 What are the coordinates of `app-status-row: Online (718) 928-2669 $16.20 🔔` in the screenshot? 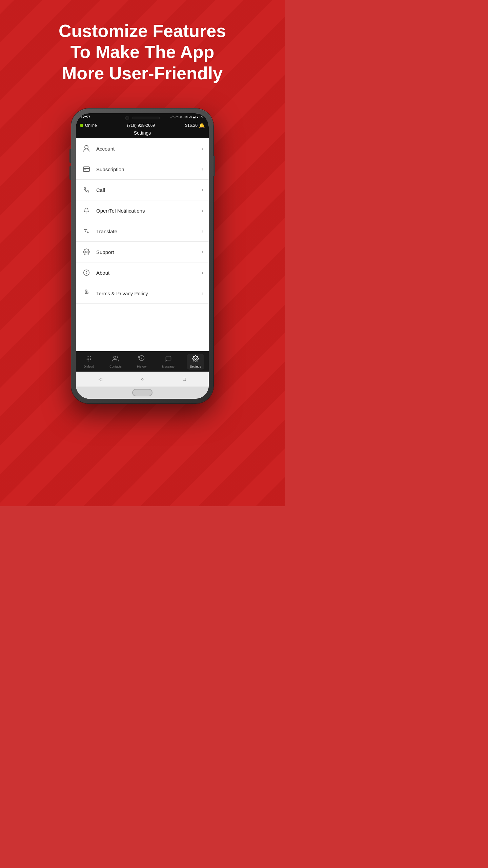 It's located at (142, 125).